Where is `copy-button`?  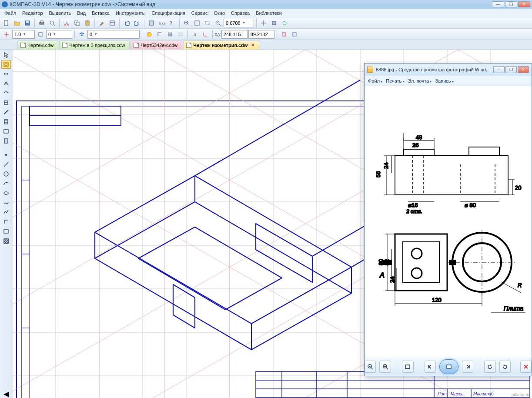 copy-button is located at coordinates (77, 23).